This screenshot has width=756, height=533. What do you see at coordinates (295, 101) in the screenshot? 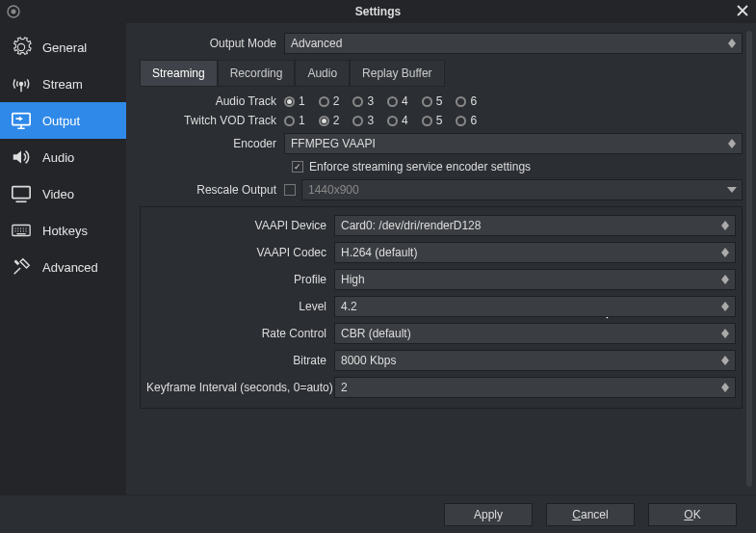
I see `audio-track-1: 1` at bounding box center [295, 101].